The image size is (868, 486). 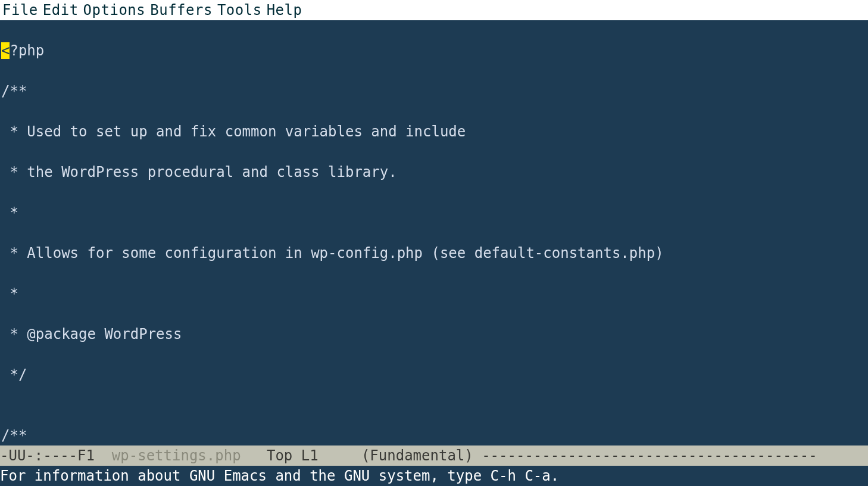 I want to click on code-line: <?php, so click(x=434, y=51).